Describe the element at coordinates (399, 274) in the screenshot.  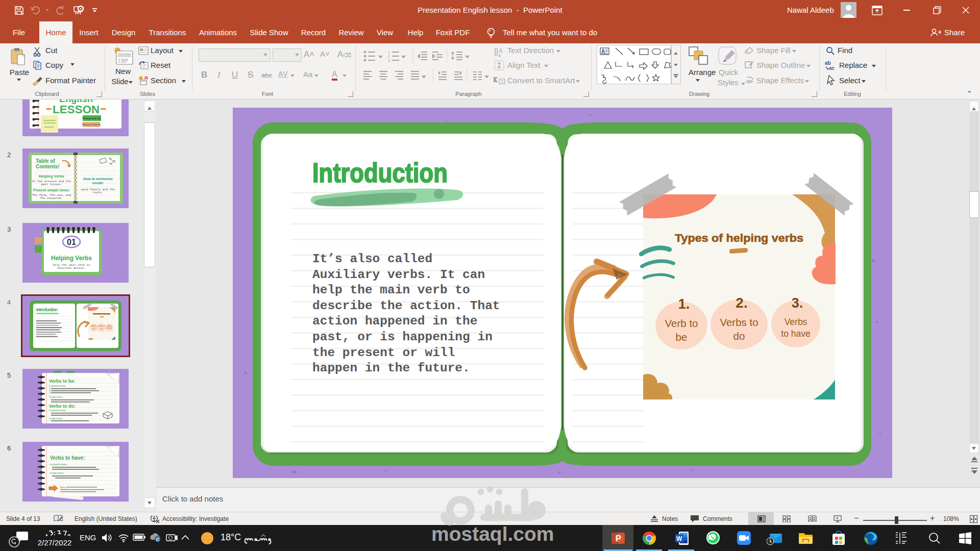
I see `svg-text: Auxiliary verbs. It can` at that location.